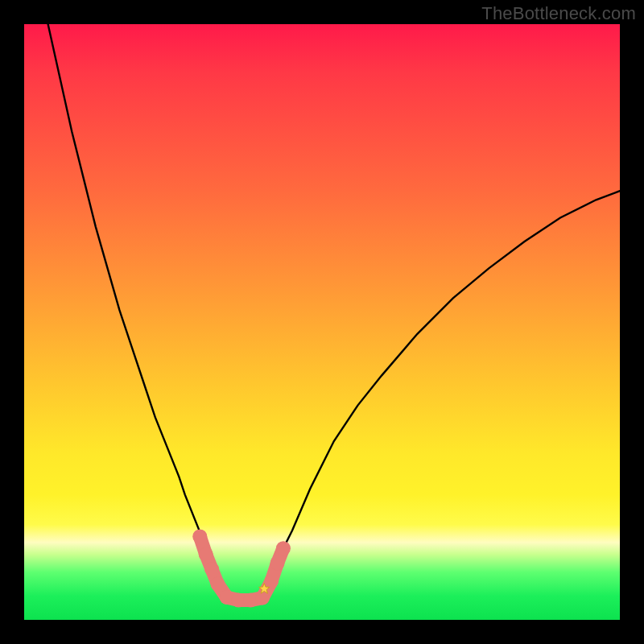  I want to click on watermark-text: TheBottleneck.com, so click(559, 14).